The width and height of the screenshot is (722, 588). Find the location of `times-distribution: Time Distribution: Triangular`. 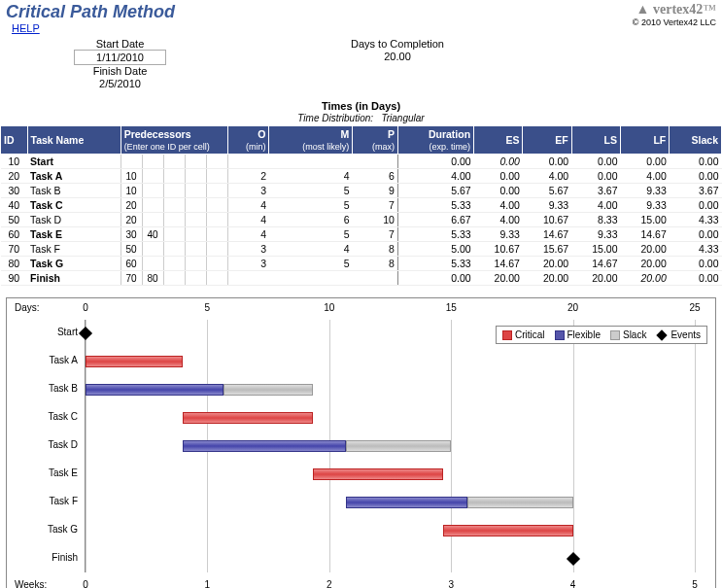

times-distribution: Time Distribution: Triangular is located at coordinates (361, 119).